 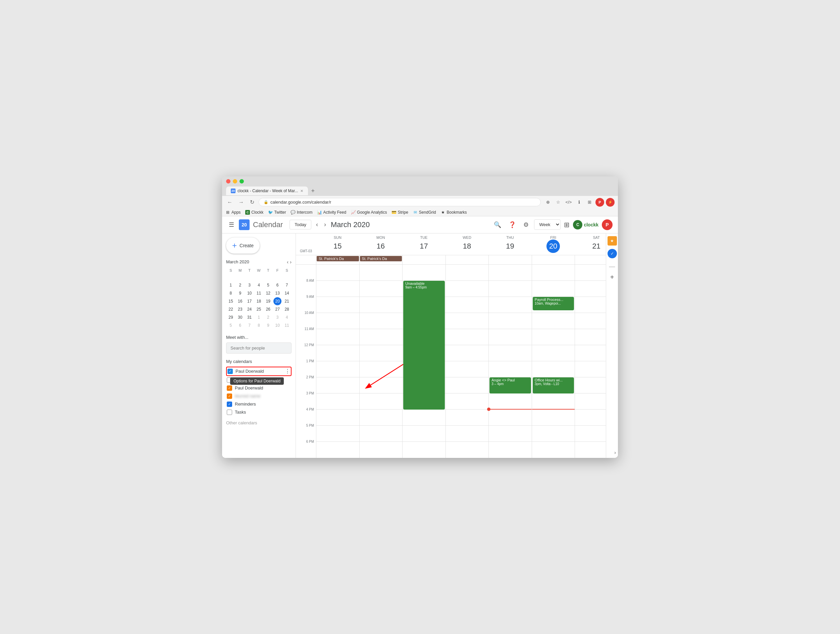 What do you see at coordinates (232, 225) in the screenshot?
I see `hamburger-menu: ☰` at bounding box center [232, 225].